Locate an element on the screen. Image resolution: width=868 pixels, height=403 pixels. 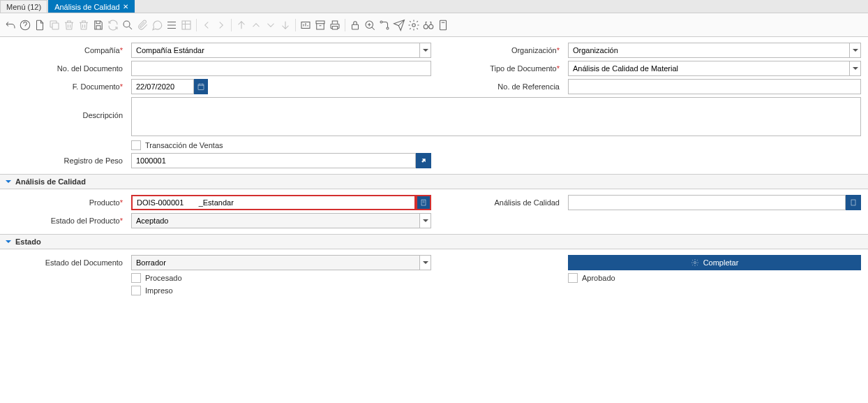
estadodoc-label: Estado del Documento is located at coordinates (66, 263).